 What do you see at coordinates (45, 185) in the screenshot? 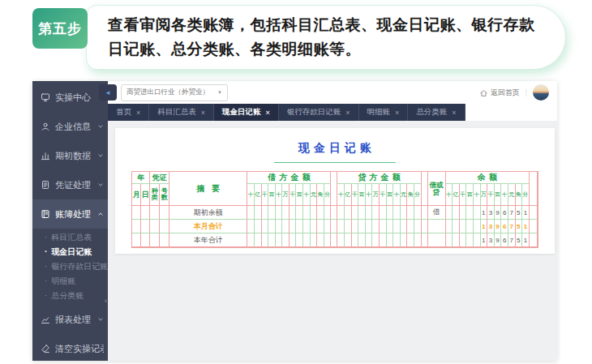
I see `document-icon` at bounding box center [45, 185].